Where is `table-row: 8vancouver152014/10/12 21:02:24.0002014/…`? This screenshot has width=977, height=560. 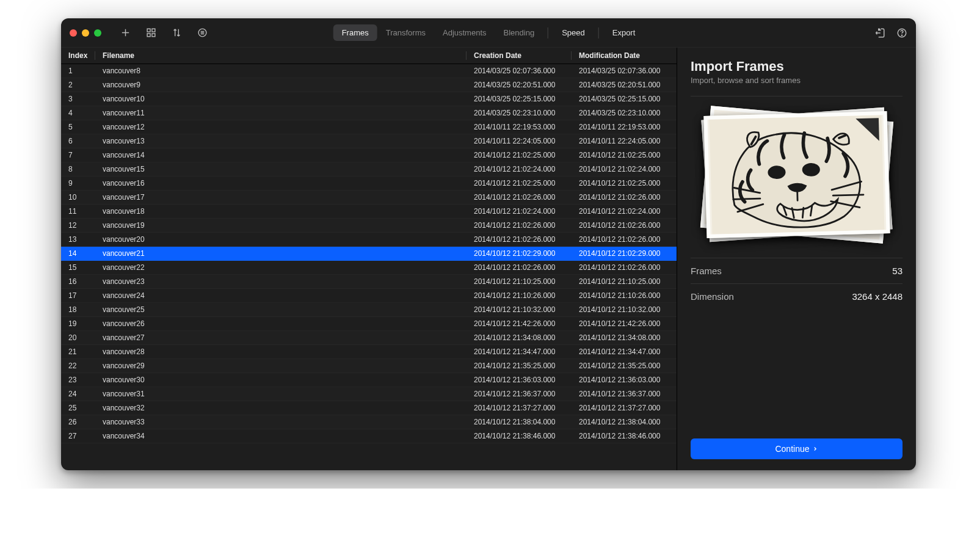
table-row: 8vancouver152014/10/12 21:02:24.0002014/… is located at coordinates (369, 170).